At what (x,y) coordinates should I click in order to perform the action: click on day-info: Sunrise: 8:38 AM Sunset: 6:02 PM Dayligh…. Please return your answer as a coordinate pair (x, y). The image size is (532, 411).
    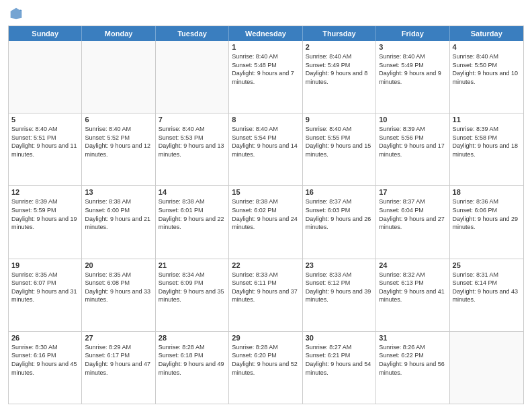
    Looking at the image, I should click on (265, 214).